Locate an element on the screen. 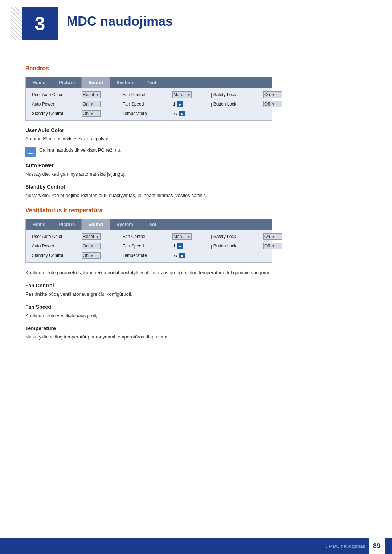  col-button-lock-1: | Button Lock is located at coordinates (236, 104).